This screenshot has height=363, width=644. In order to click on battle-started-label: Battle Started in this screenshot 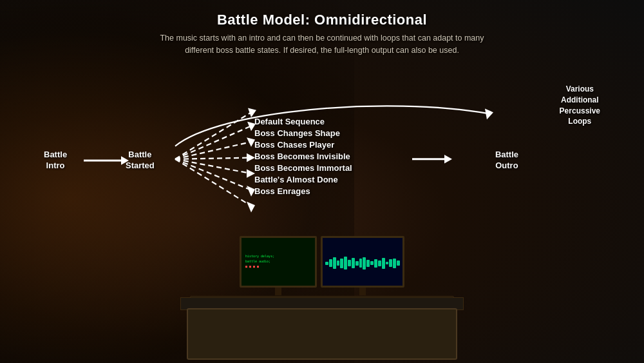, I will do `click(140, 161)`.